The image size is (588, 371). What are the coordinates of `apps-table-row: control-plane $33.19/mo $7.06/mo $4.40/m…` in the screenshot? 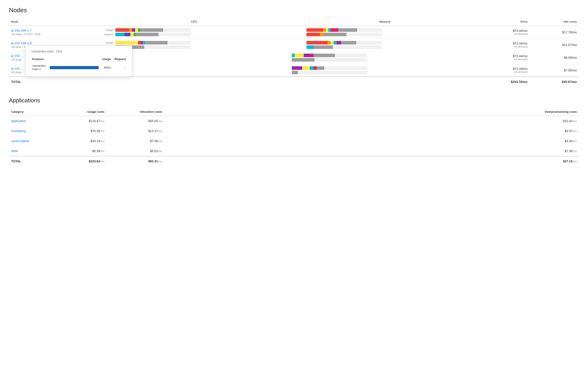 It's located at (294, 141).